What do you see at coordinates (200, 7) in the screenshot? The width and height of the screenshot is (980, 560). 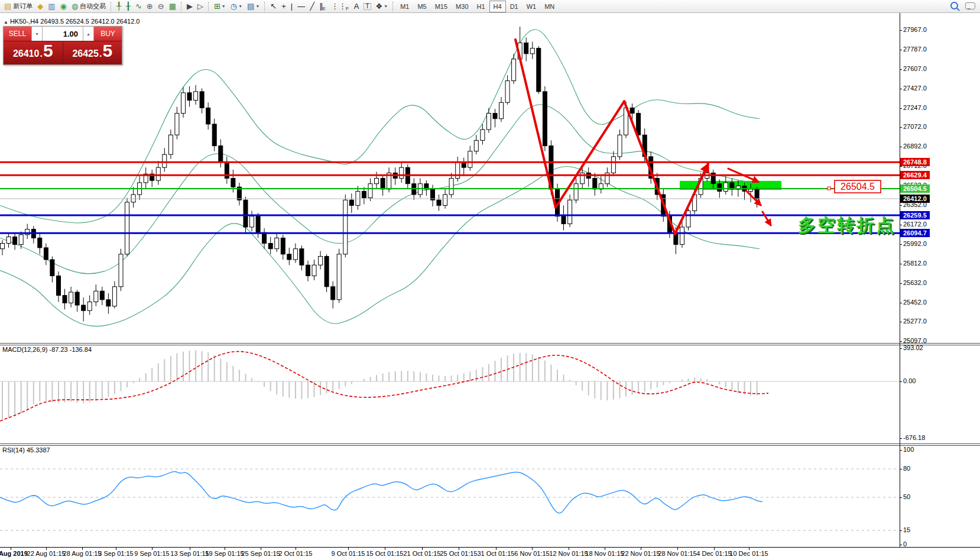 I see `chart-shift-icon: ▷` at bounding box center [200, 7].